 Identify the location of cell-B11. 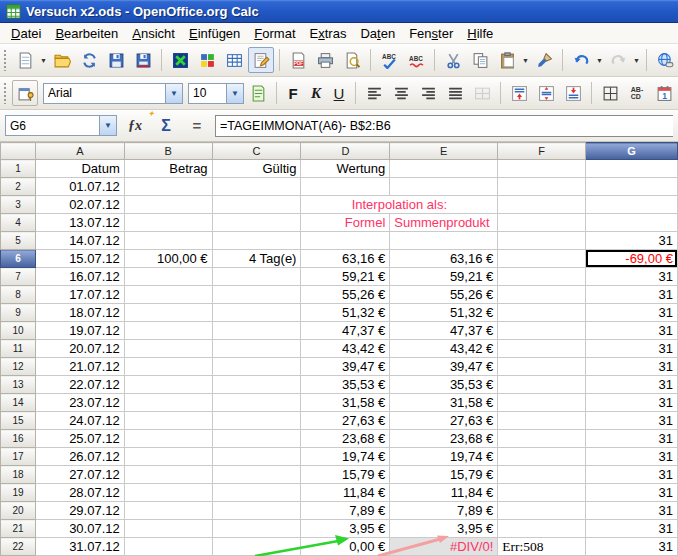
(168, 349).